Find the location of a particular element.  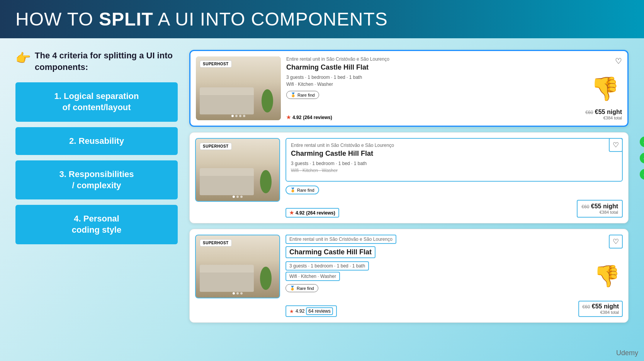

intro-section: 👉 The 4 criteria for splitting a UI into… is located at coordinates (97, 61).